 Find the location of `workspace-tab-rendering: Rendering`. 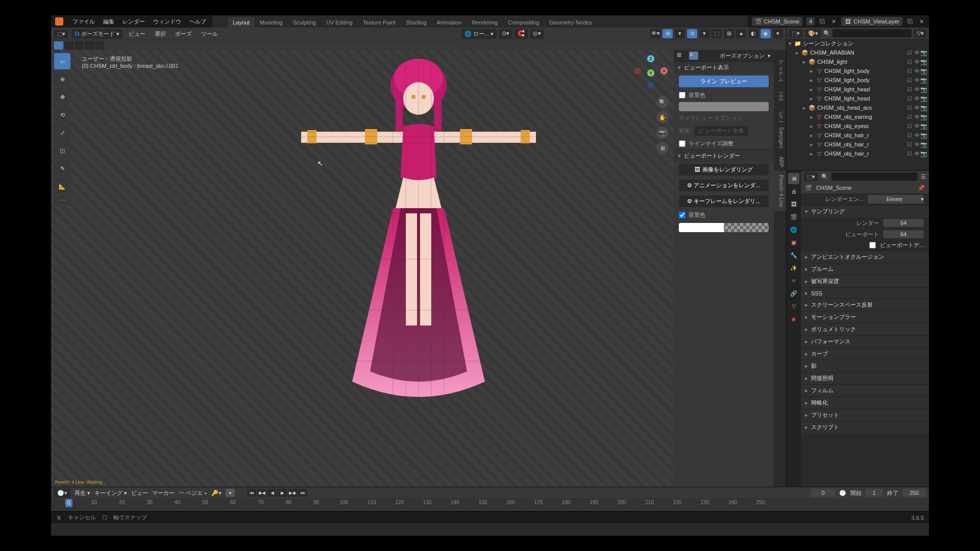

workspace-tab-rendering: Rendering is located at coordinates (485, 22).